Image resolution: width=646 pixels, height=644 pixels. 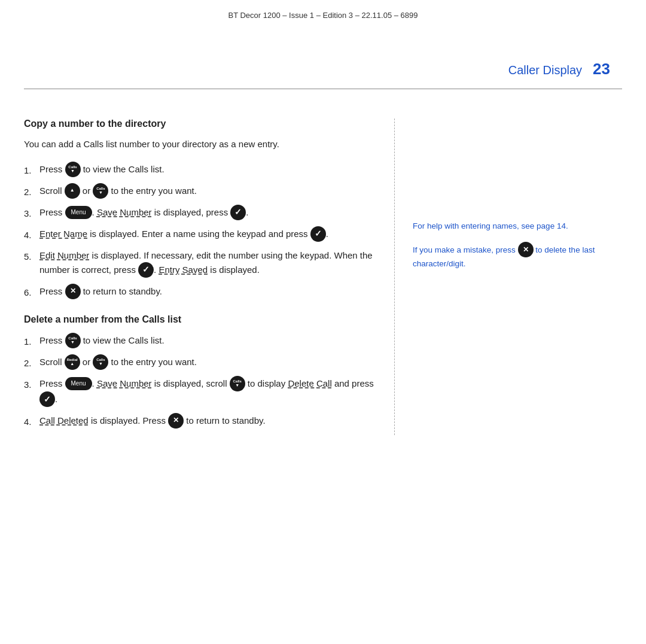 What do you see at coordinates (602, 69) in the screenshot?
I see `page-number: 23` at bounding box center [602, 69].